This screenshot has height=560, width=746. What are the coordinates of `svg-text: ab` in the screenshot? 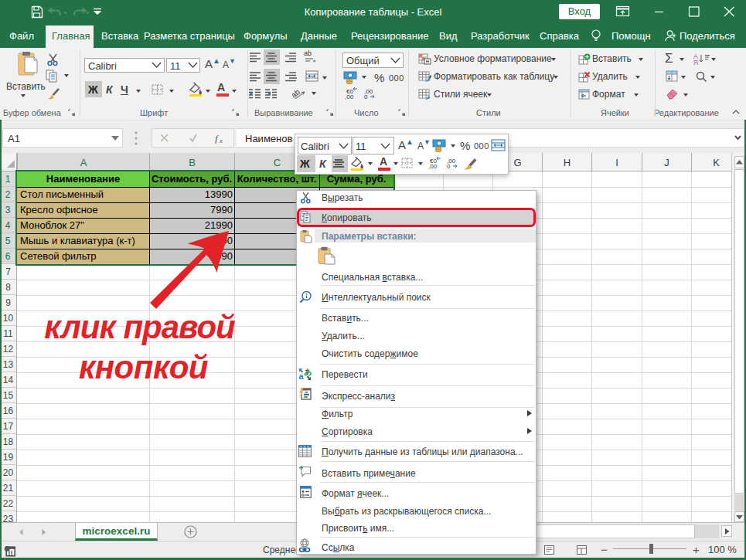 It's located at (308, 53).